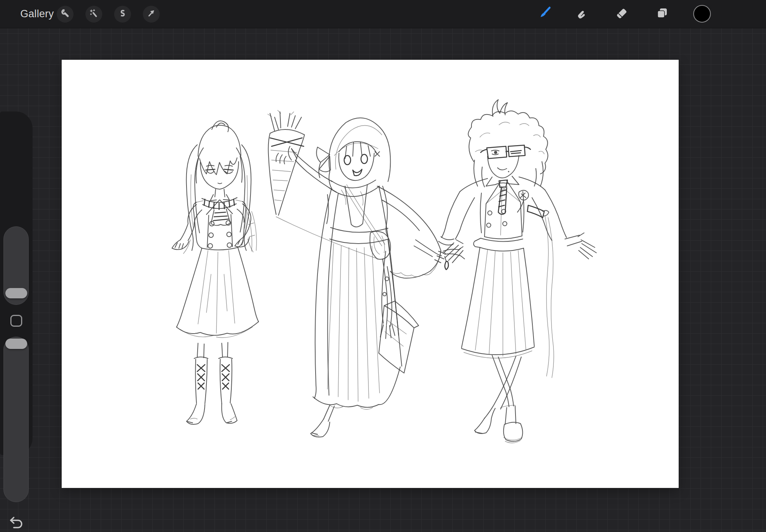 This screenshot has height=532, width=766. I want to click on transform-button, so click(151, 14).